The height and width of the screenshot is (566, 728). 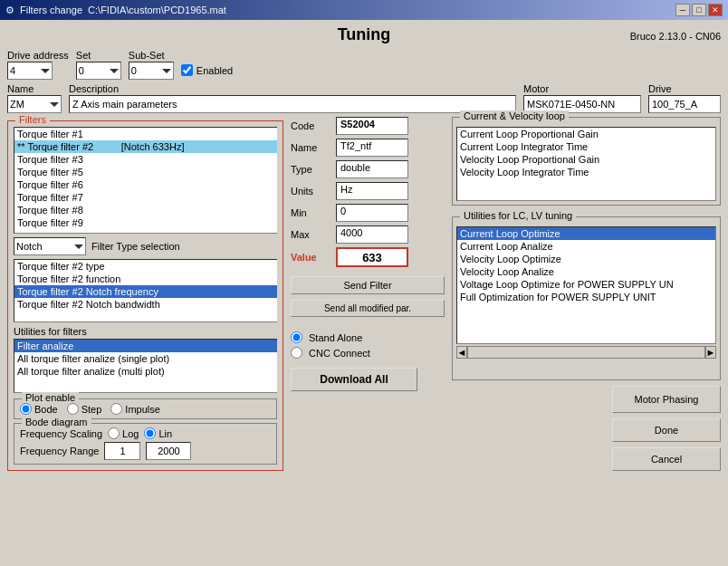 What do you see at coordinates (683, 10) in the screenshot?
I see `minimize-button: ─` at bounding box center [683, 10].